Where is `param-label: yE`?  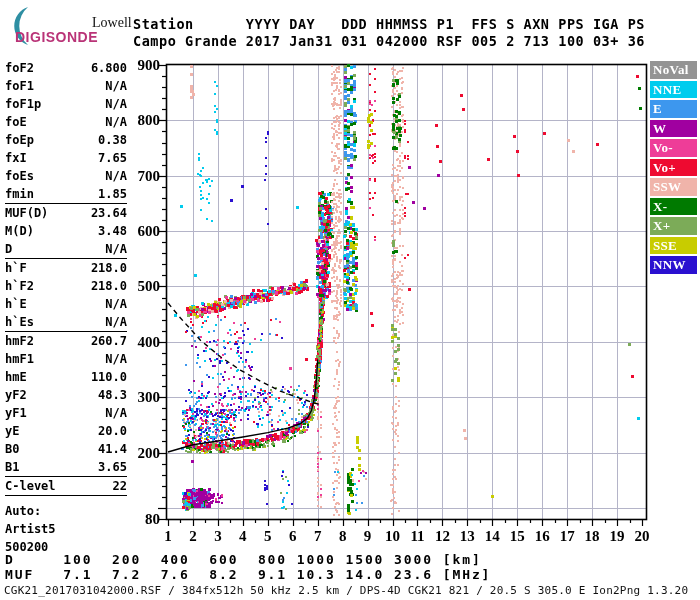
param-label: yE is located at coordinates (12, 431).